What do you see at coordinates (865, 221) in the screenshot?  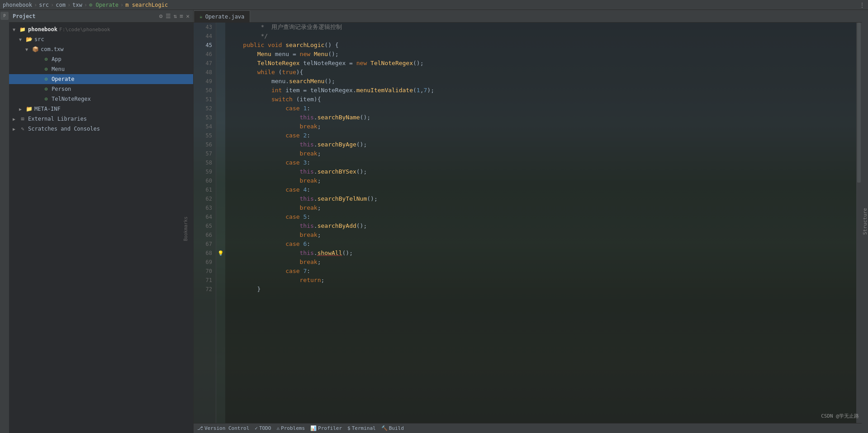 I see `structure-panel: Structure` at bounding box center [865, 221].